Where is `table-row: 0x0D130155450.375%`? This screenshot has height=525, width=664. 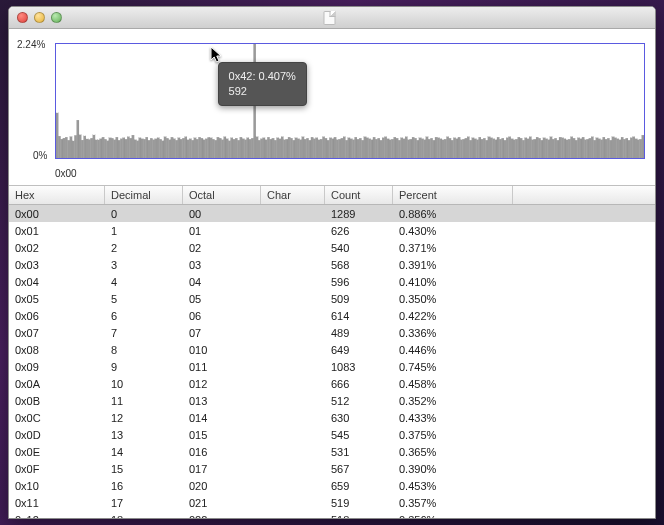
table-row: 0x0D130155450.375% is located at coordinates (332, 434).